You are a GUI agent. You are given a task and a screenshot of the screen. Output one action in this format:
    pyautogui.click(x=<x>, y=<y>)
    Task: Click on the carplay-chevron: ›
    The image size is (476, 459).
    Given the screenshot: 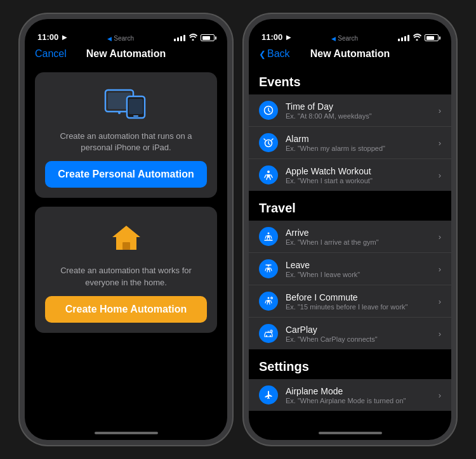 What is the action you would take?
    pyautogui.click(x=440, y=333)
    